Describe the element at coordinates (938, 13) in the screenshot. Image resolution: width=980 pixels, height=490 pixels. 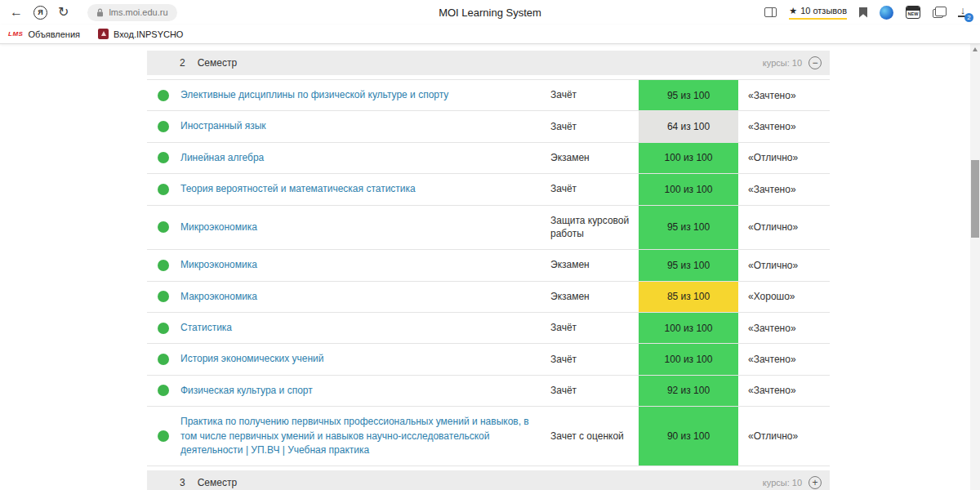
I see `collections-icon` at that location.